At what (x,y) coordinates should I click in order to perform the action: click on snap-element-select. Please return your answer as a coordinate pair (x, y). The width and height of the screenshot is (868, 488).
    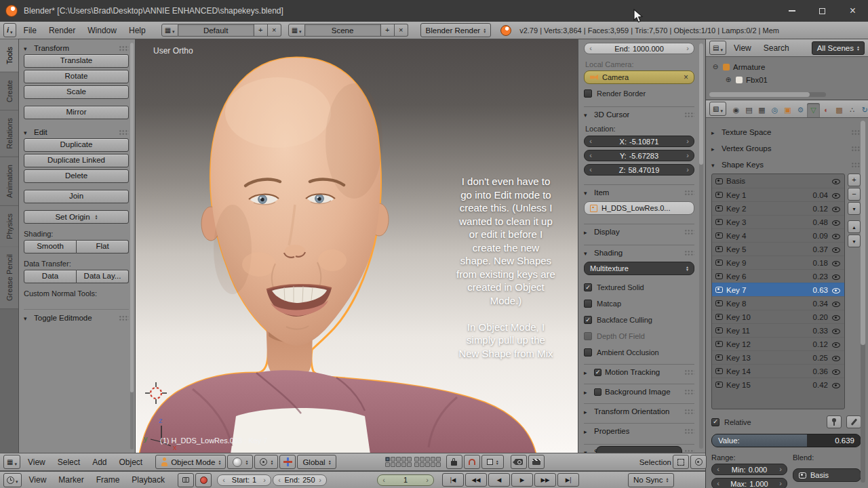
    Looking at the image, I should click on (492, 462).